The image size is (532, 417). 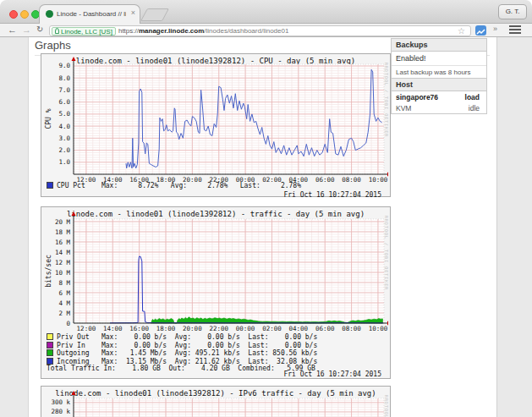 I want to click on host-load-value: idle, so click(x=474, y=108).